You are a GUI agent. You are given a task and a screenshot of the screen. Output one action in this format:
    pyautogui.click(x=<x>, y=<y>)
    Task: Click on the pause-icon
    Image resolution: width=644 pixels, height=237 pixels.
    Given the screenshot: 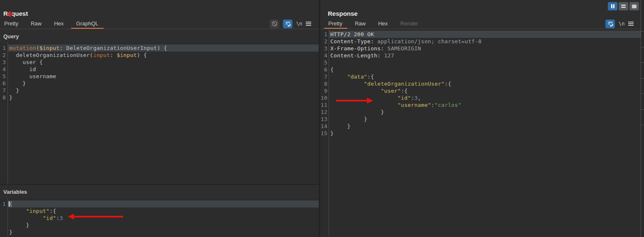 What is the action you would take?
    pyautogui.click(x=612, y=6)
    